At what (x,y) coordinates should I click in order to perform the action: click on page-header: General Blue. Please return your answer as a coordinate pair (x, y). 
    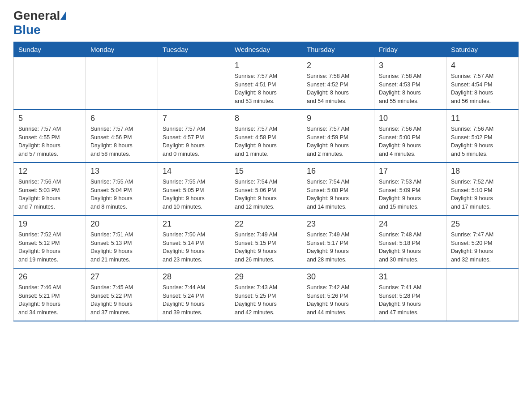
    Looking at the image, I should click on (266, 23).